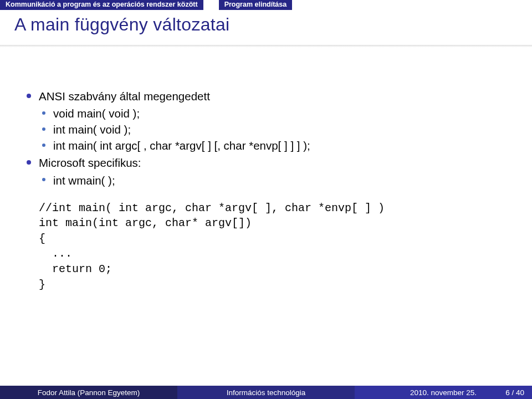 The height and width of the screenshot is (399, 532). Describe the element at coordinates (273, 130) in the screenshot. I see `ansi-item-2: int main( void );` at that location.